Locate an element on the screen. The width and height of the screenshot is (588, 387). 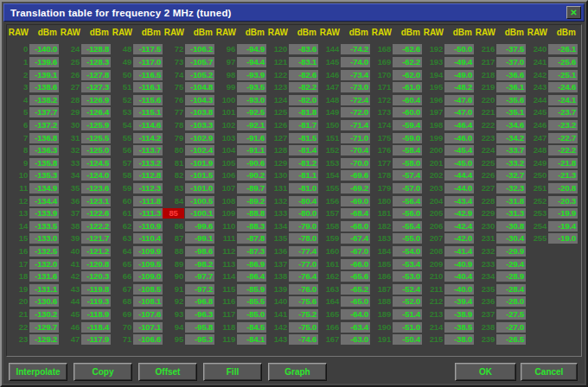
dbm-cell: -116.5 is located at coordinates (148, 75).